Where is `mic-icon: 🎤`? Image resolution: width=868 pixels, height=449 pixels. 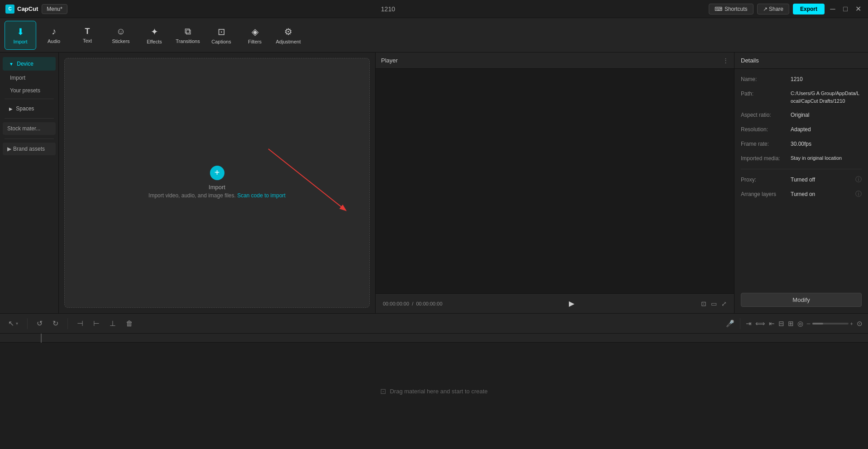
mic-icon: 🎤 is located at coordinates (730, 324).